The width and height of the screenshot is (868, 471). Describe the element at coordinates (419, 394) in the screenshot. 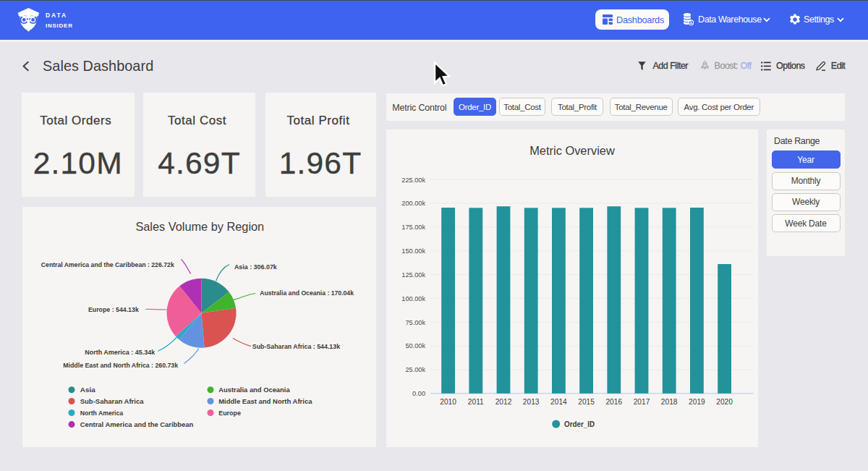

I see `svg-text: 0.00` at that location.